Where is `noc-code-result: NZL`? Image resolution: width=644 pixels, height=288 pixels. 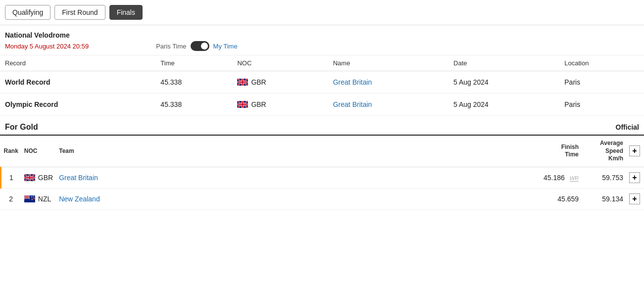
noc-code-result: NZL is located at coordinates (45, 199).